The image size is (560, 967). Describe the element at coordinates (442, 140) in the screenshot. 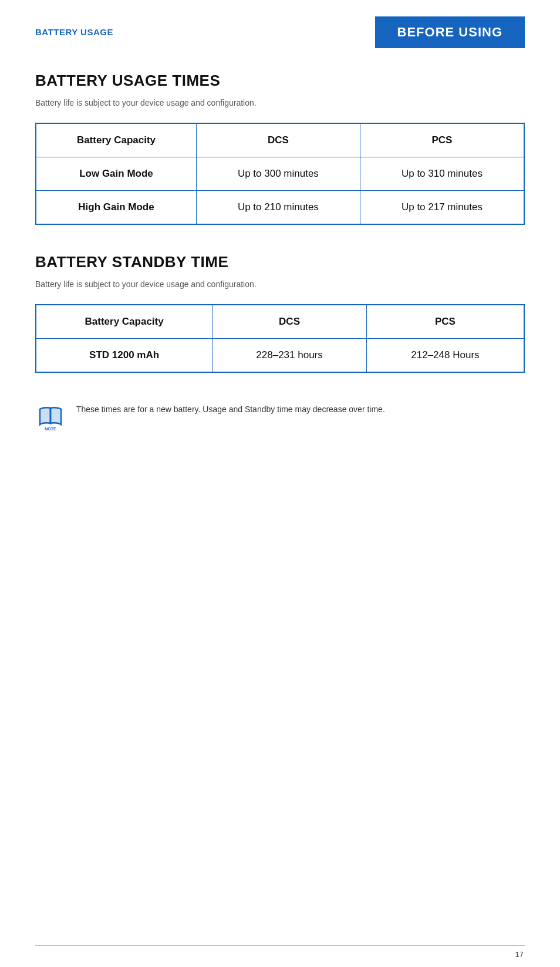

I see `usage-col-header-3: PCS` at that location.